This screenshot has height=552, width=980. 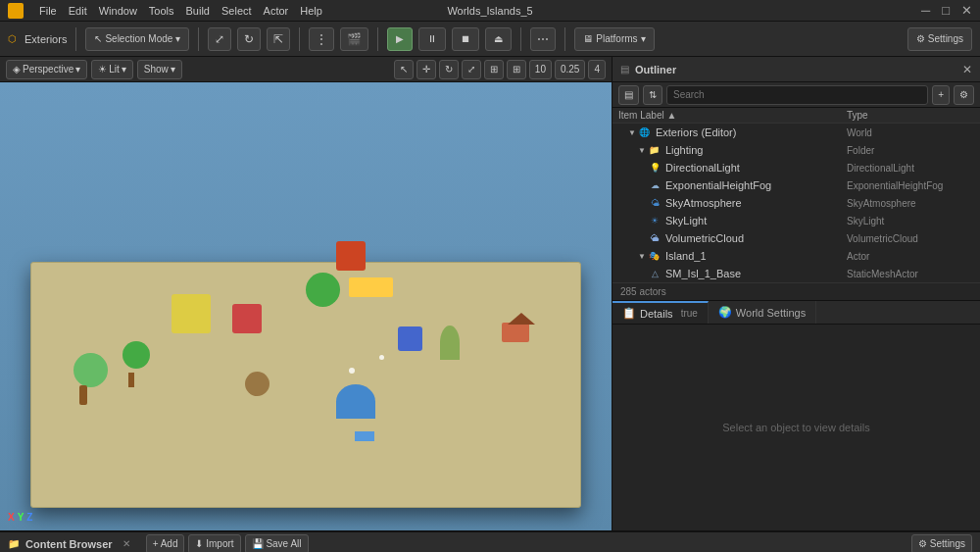 I want to click on x-axis: X, so click(x=12, y=518).